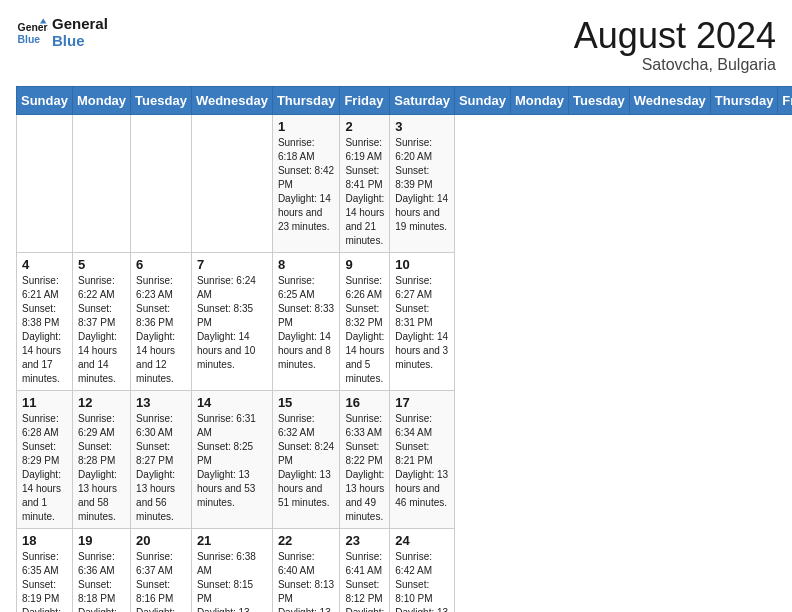 This screenshot has height=612, width=792. I want to click on day-number: 4, so click(44, 264).